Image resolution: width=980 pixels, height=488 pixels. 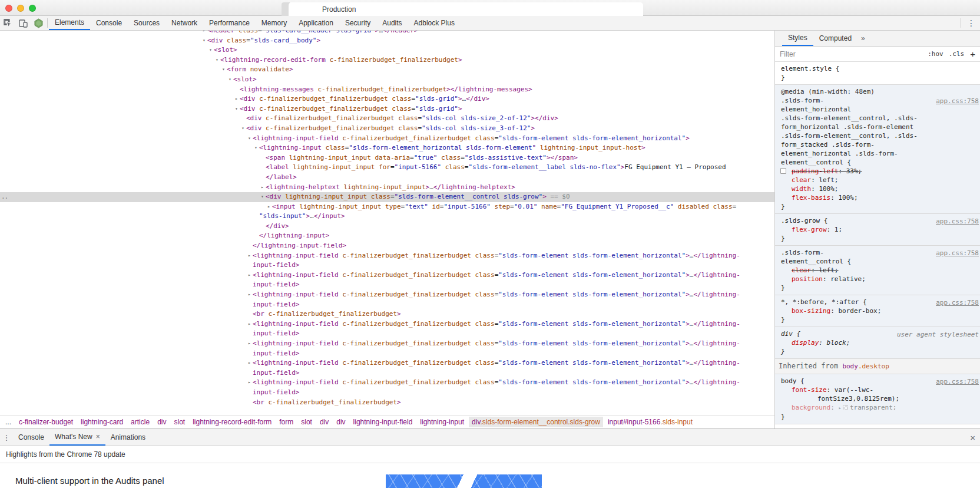 What do you see at coordinates (879, 189) in the screenshot?
I see `css-declaration: width: 100%;` at bounding box center [879, 189].